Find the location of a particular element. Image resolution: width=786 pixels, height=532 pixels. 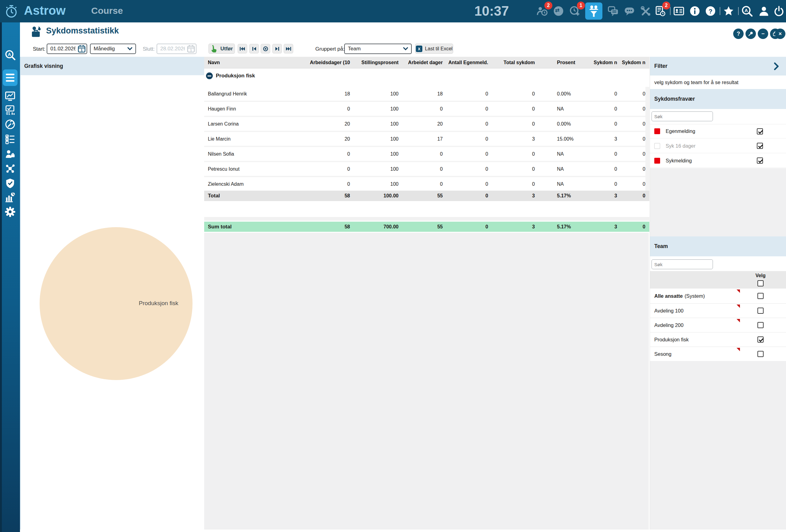

svg-text: 1 is located at coordinates (191, 50).